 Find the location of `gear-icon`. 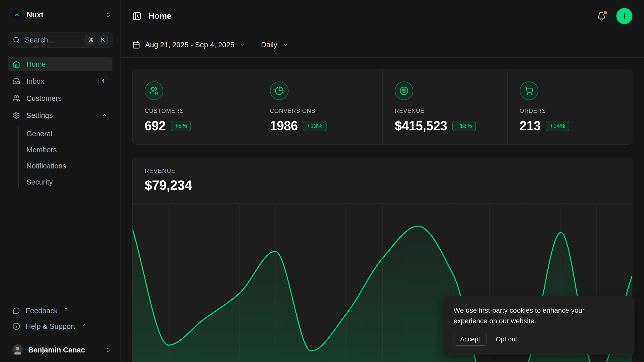

gear-icon is located at coordinates (16, 115).